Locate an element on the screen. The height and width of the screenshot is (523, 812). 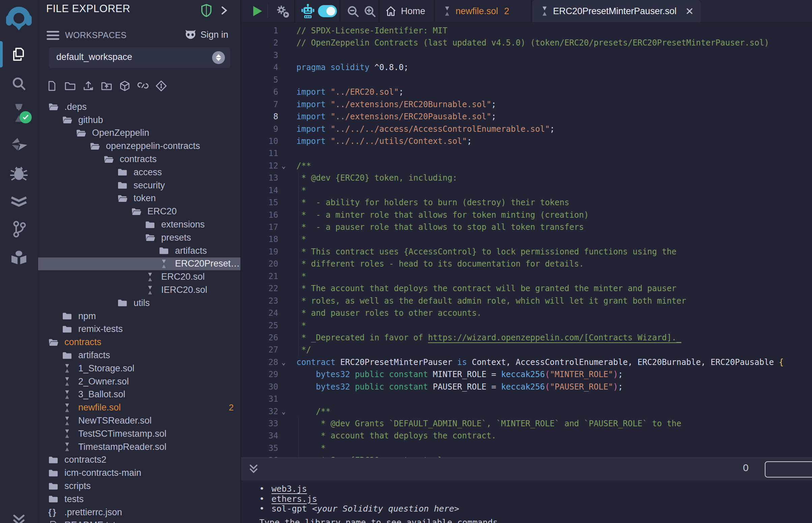
tree-item-newtsreader-sol: NewTSReader.sol is located at coordinates (139, 420).